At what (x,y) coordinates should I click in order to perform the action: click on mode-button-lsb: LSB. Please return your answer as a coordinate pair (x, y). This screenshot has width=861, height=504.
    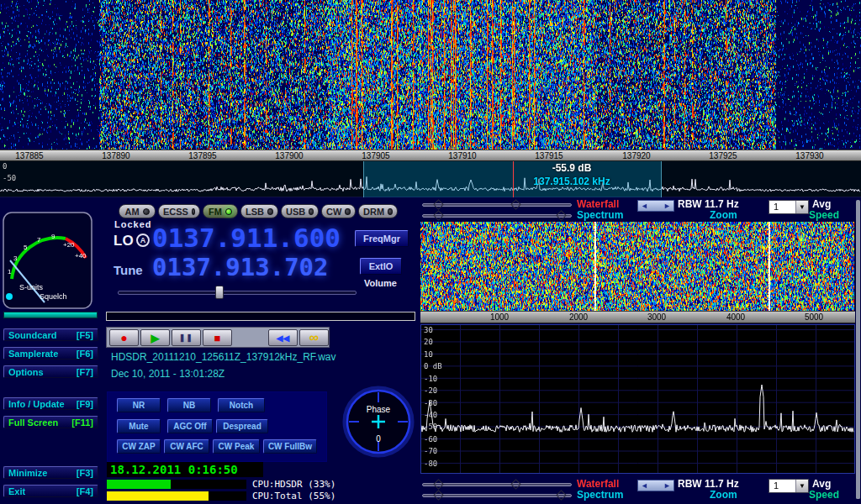
    Looking at the image, I should click on (259, 212).